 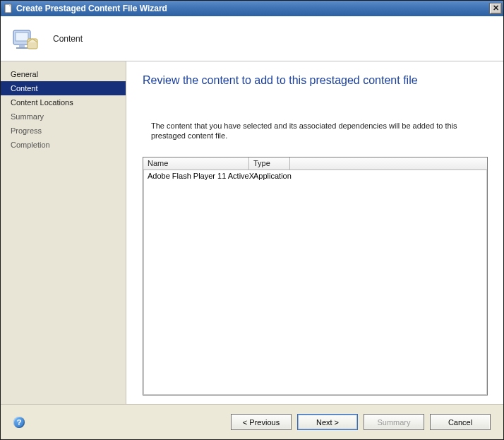 What do you see at coordinates (64, 117) in the screenshot?
I see `sidebar-item-summary: Summary` at bounding box center [64, 117].